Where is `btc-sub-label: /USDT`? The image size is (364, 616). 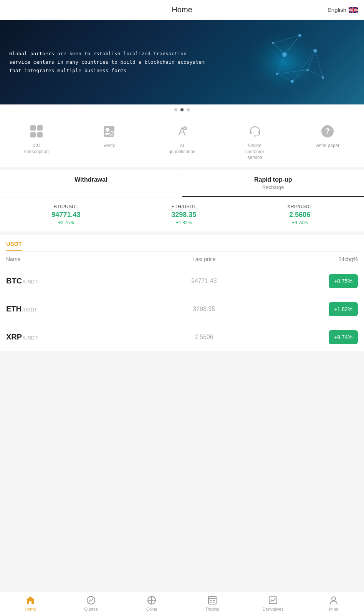 btc-sub-label: /USDT is located at coordinates (30, 282).